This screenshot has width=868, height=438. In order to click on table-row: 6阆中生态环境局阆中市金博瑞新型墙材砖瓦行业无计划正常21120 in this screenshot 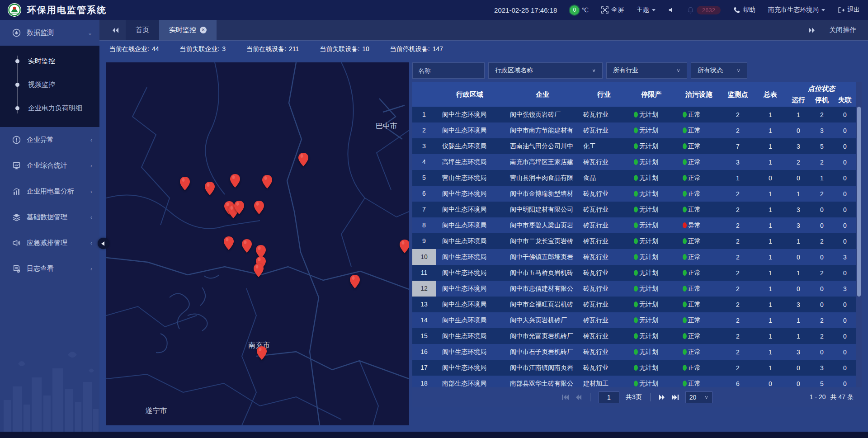, I will do `click(637, 193)`.